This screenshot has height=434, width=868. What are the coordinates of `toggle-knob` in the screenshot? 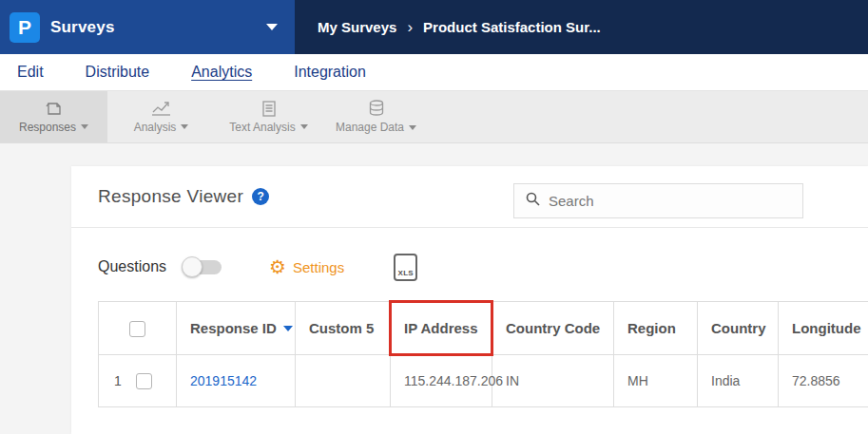 It's located at (192, 267).